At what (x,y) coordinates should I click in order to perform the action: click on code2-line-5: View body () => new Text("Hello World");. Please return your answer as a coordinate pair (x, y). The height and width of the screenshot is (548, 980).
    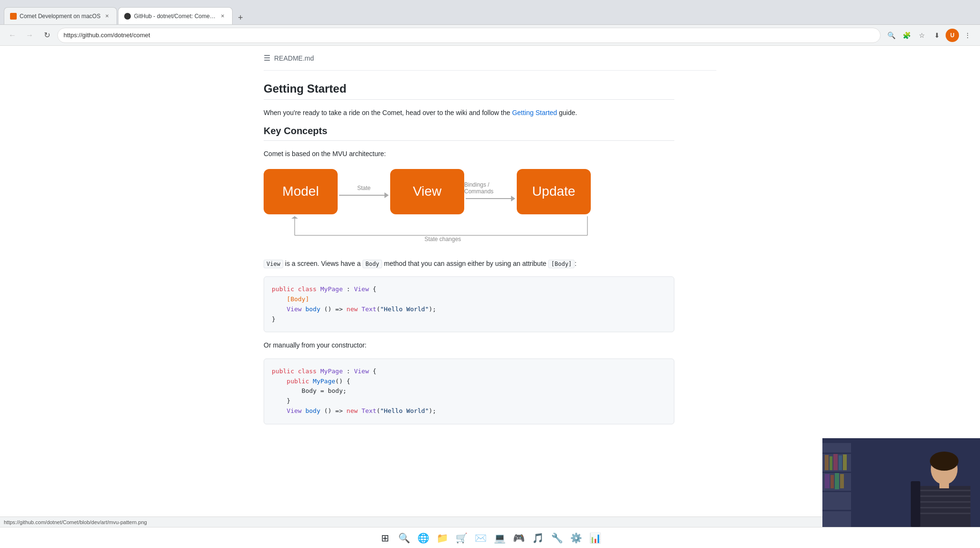
    Looking at the image, I should click on (469, 411).